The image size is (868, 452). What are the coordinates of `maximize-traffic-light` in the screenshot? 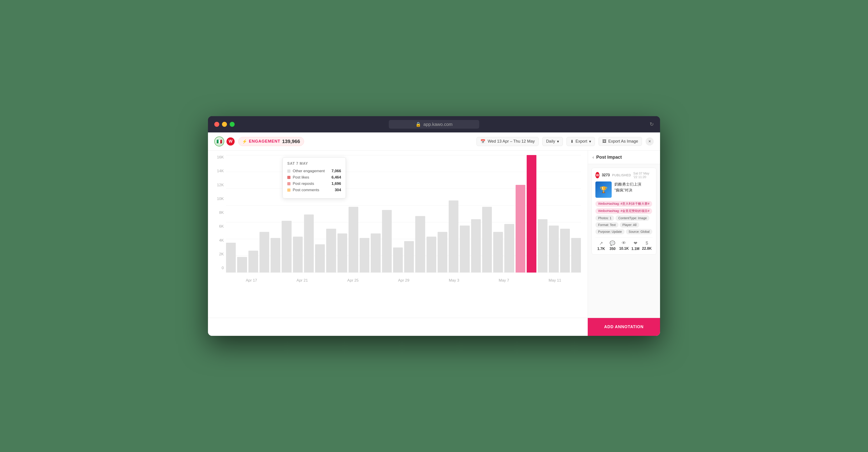 It's located at (232, 124).